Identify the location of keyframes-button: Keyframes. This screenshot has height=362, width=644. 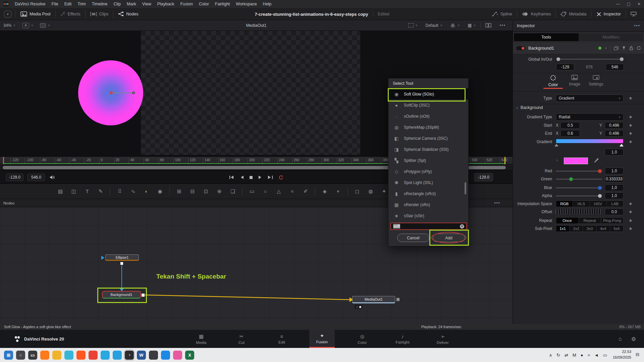
(537, 14).